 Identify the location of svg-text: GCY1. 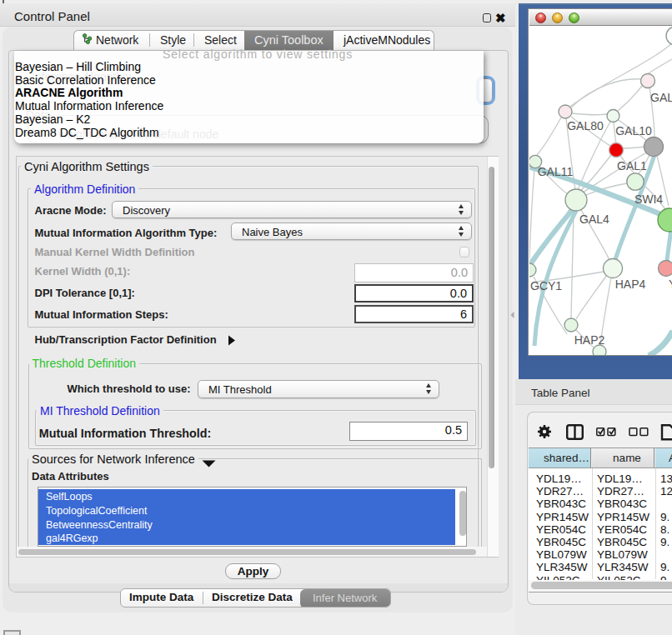
(546, 286).